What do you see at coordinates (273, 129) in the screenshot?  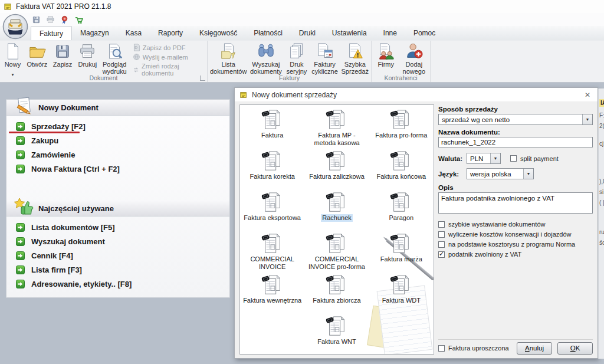 I see `doc-type-faktura: Faktura` at bounding box center [273, 129].